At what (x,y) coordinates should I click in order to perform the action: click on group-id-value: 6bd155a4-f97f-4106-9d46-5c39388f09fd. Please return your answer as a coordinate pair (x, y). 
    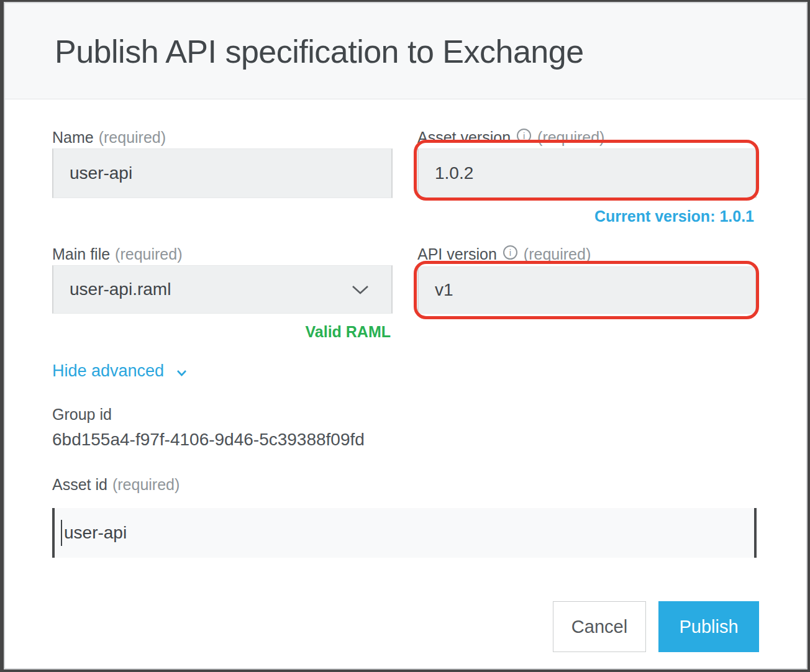
    Looking at the image, I should click on (209, 440).